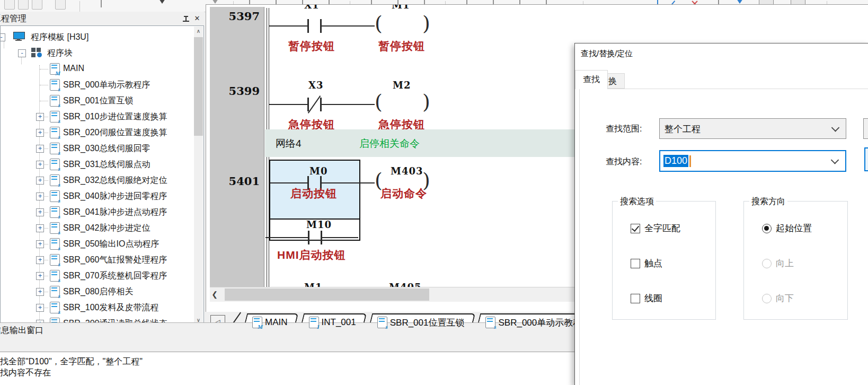  I want to click on scroll-up-icon: ∧, so click(198, 31).